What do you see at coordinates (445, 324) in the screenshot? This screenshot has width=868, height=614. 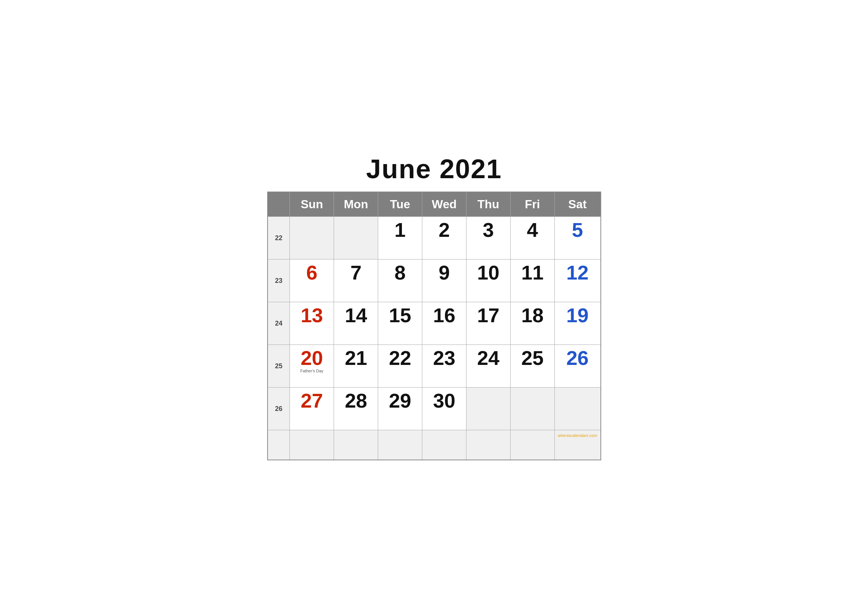 I see `day-cell: 16` at bounding box center [445, 324].